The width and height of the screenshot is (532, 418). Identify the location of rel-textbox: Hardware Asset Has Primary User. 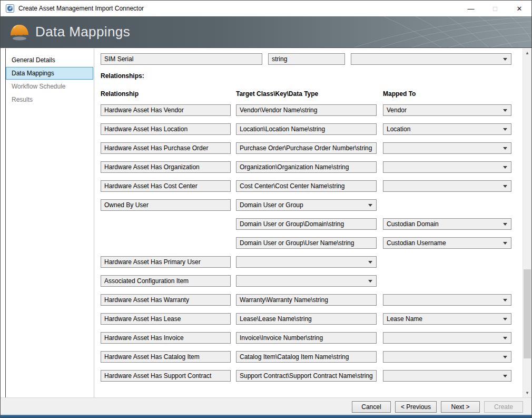
(165, 262).